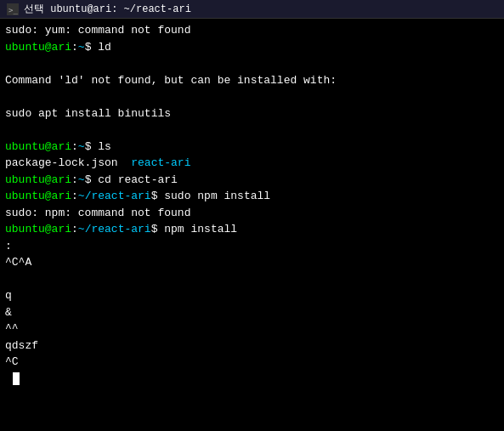 This screenshot has width=504, height=431. I want to click on terminal-line: ^C^A, so click(252, 263).